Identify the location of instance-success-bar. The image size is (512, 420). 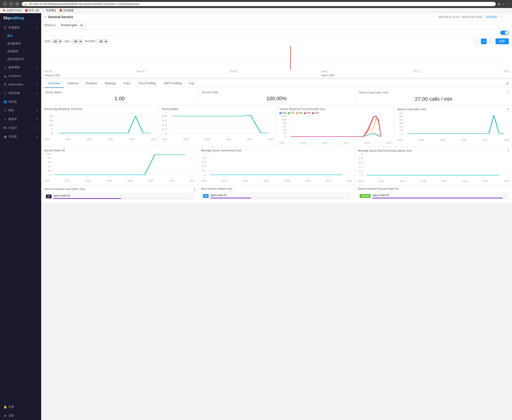
(437, 198).